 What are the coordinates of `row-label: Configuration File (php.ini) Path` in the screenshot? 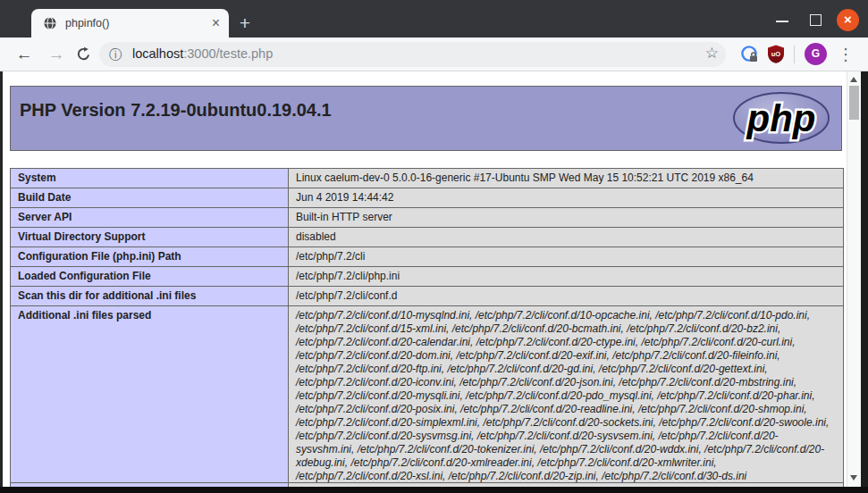 It's located at (150, 257).